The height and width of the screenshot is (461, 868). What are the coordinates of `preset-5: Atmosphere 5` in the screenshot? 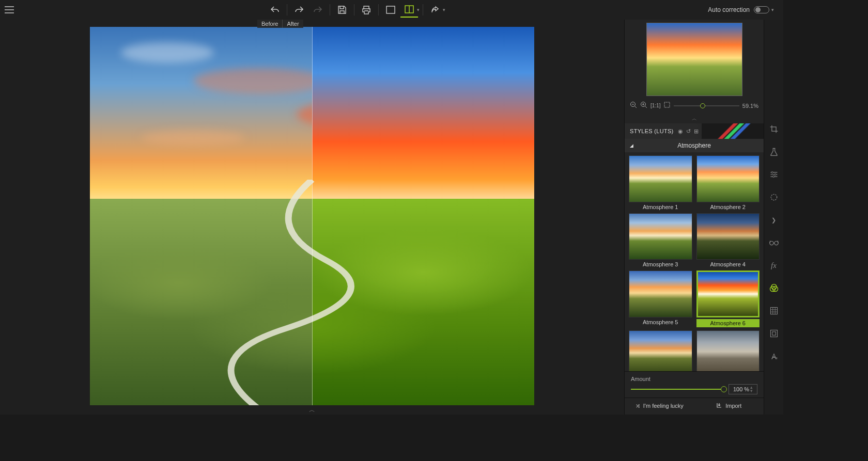 It's located at (660, 299).